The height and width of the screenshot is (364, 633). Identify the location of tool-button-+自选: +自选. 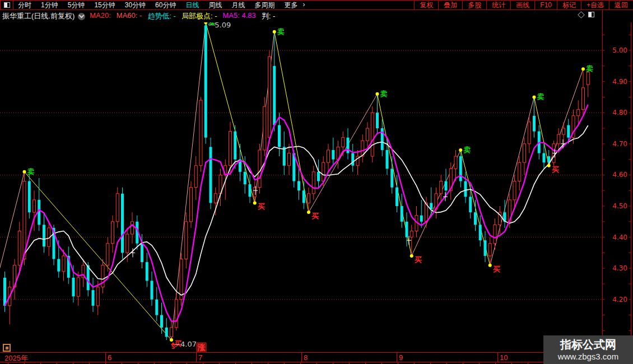
(595, 5).